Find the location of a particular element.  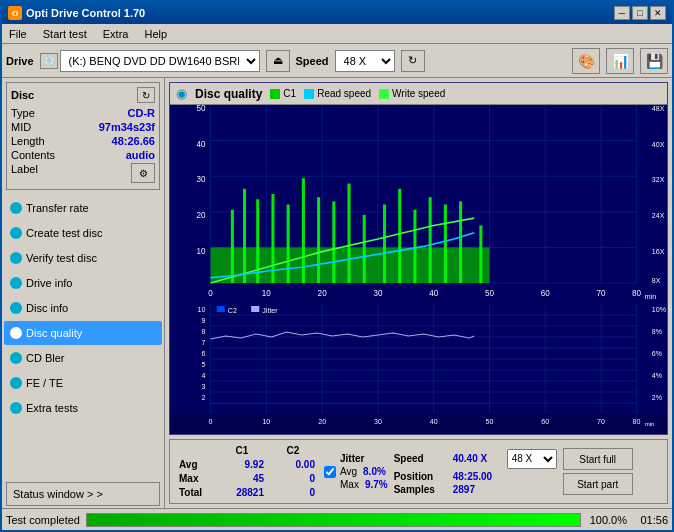

svg-text: C2 is located at coordinates (232, 310).